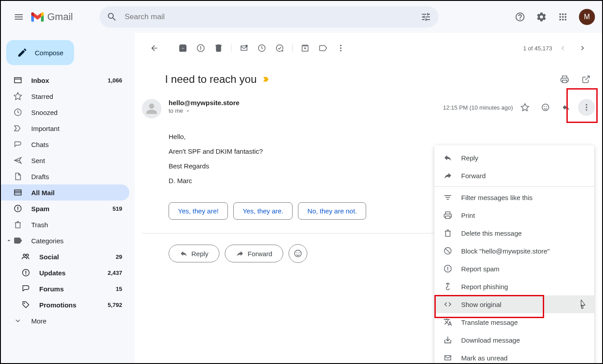 The image size is (603, 364). Describe the element at coordinates (211, 79) in the screenshot. I see `email-subject: I need to reach you` at that location.